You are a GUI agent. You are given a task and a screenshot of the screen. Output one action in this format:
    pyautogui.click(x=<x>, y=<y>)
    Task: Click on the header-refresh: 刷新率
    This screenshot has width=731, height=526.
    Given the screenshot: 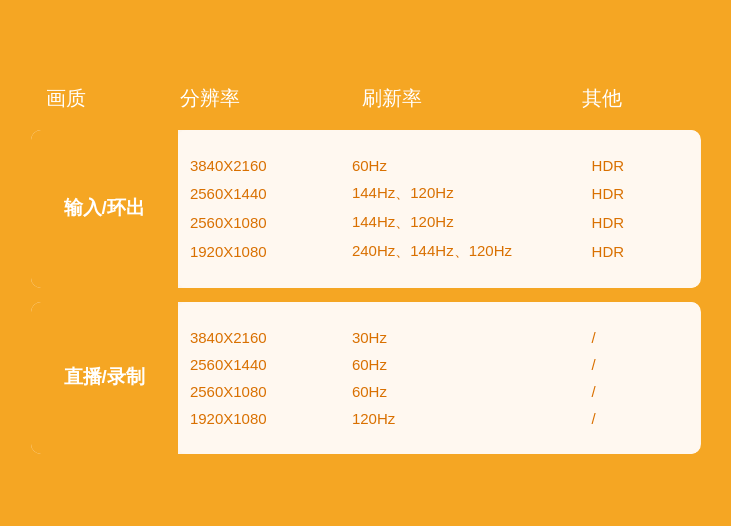 What is the action you would take?
    pyautogui.click(x=457, y=98)
    